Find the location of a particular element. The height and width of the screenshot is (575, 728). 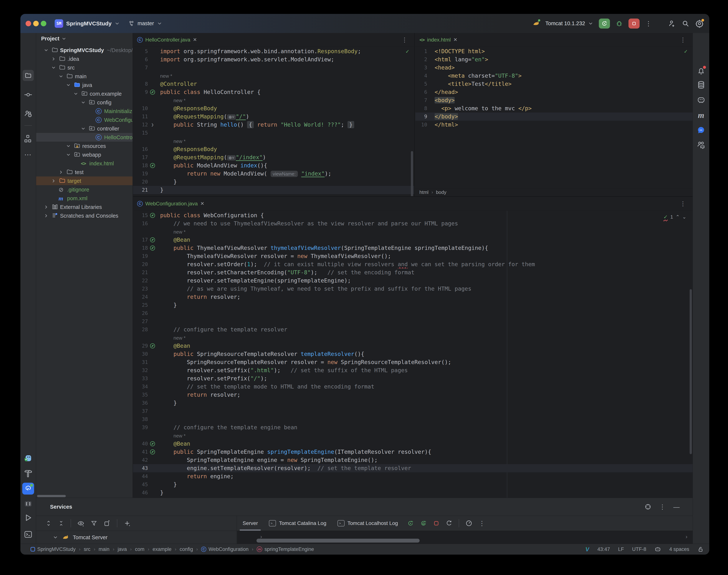

code-line: 25} is located at coordinates (413, 305).